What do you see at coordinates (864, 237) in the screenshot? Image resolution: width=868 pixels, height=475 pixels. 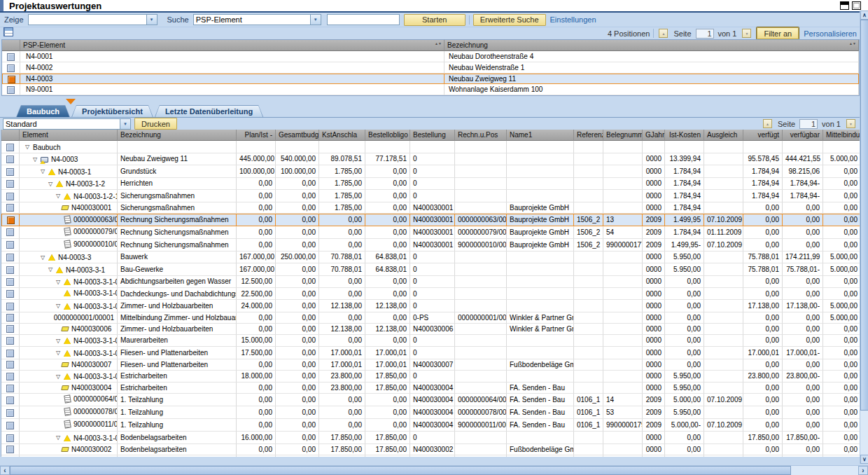 I see `vertical-scrollbar: ∧ ∨` at bounding box center [864, 237].